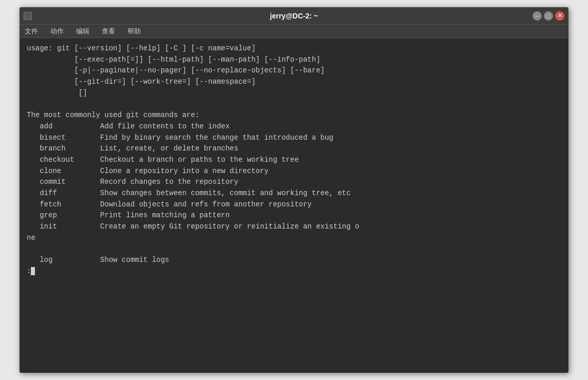 This screenshot has height=380, width=588. What do you see at coordinates (57, 31) in the screenshot?
I see `menu-item-action: 动作` at bounding box center [57, 31].